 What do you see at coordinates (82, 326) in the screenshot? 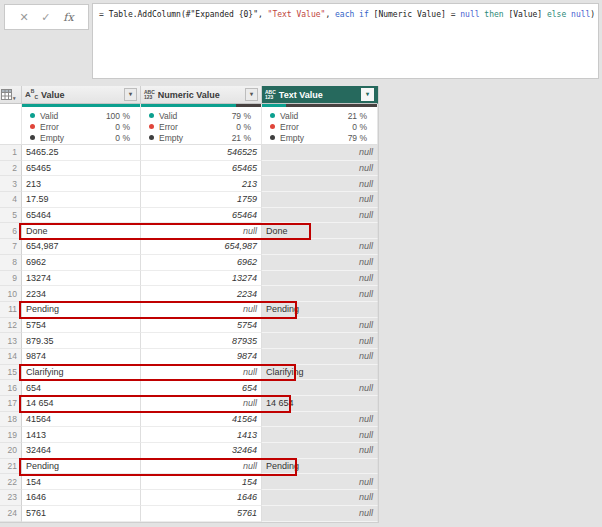
I see `value-cell: 5754` at bounding box center [82, 326].